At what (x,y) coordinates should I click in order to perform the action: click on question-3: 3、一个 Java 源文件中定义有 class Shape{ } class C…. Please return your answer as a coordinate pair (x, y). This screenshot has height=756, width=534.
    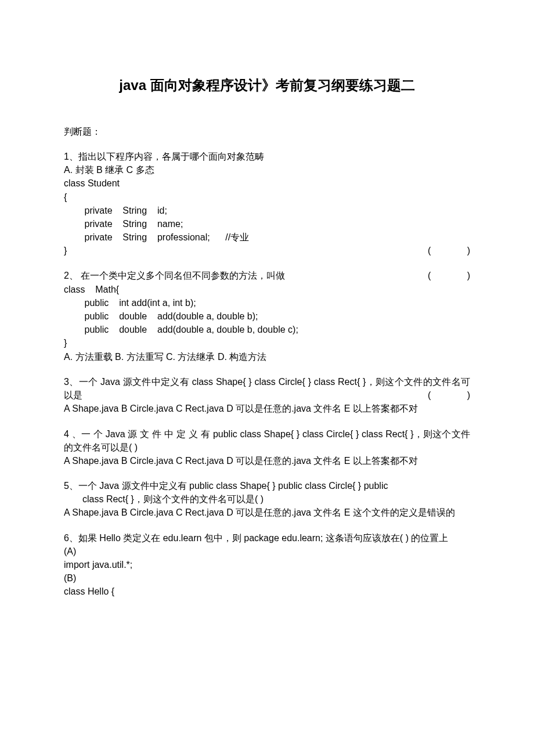
    Looking at the image, I should click on (267, 395).